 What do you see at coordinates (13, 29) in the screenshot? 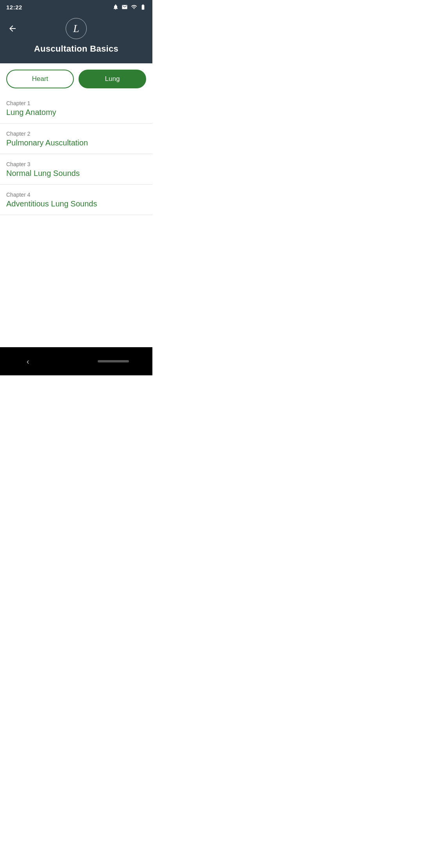
I see `back-arrow-icon` at bounding box center [13, 29].